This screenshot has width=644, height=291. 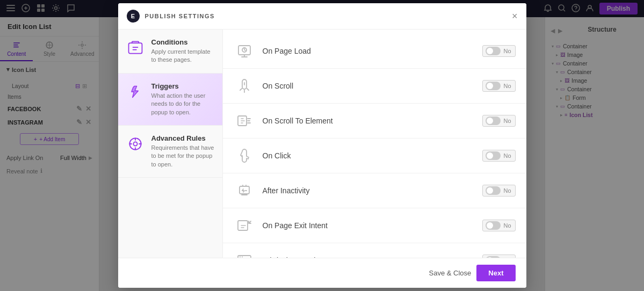 I want to click on after-inactivity-icon, so click(x=244, y=191).